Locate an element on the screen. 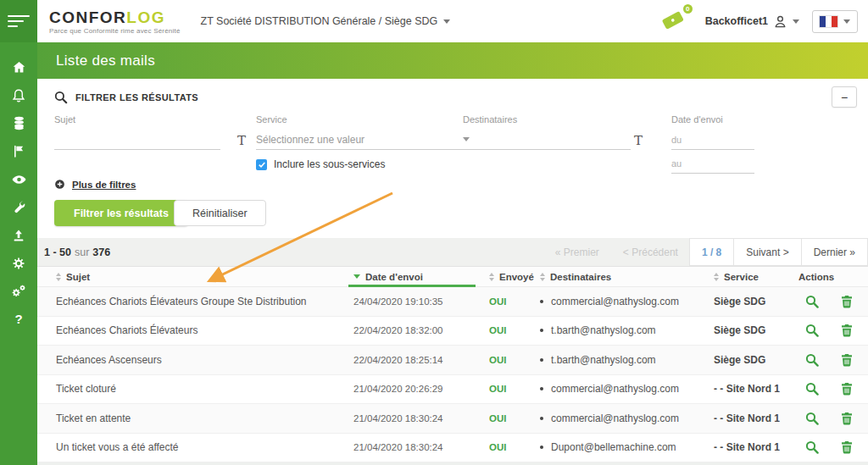 The height and width of the screenshot is (465, 868). column-header-subject: Sujet is located at coordinates (195, 277).